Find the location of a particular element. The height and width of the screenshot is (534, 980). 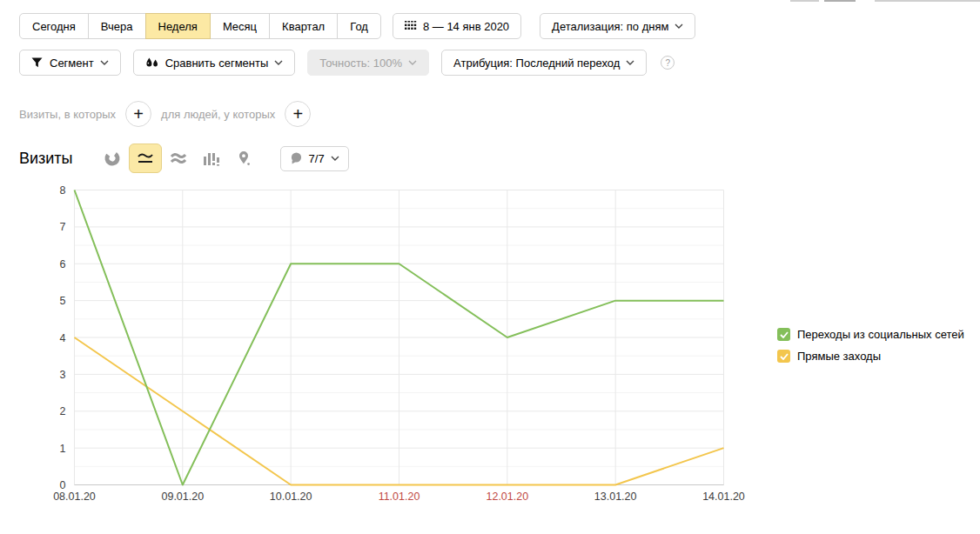

columns-chart-button is located at coordinates (211, 158).